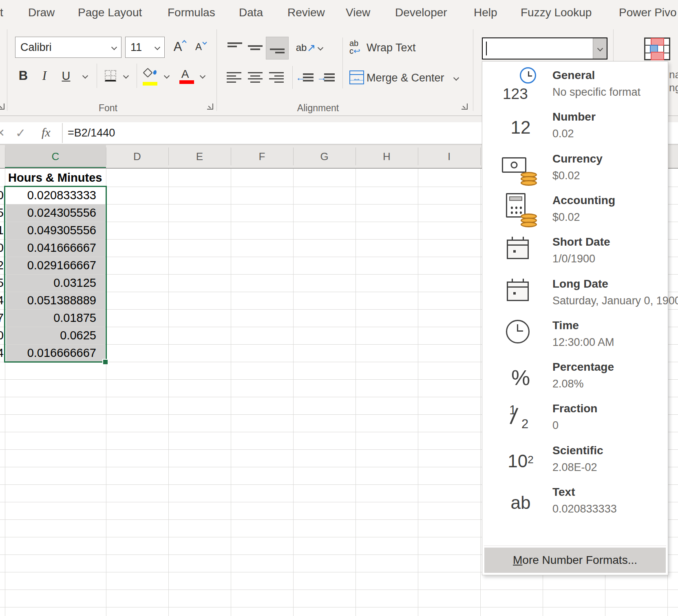 The height and width of the screenshot is (616, 678). I want to click on ribbon-tab-power-pivo: Power Pivo, so click(648, 13).